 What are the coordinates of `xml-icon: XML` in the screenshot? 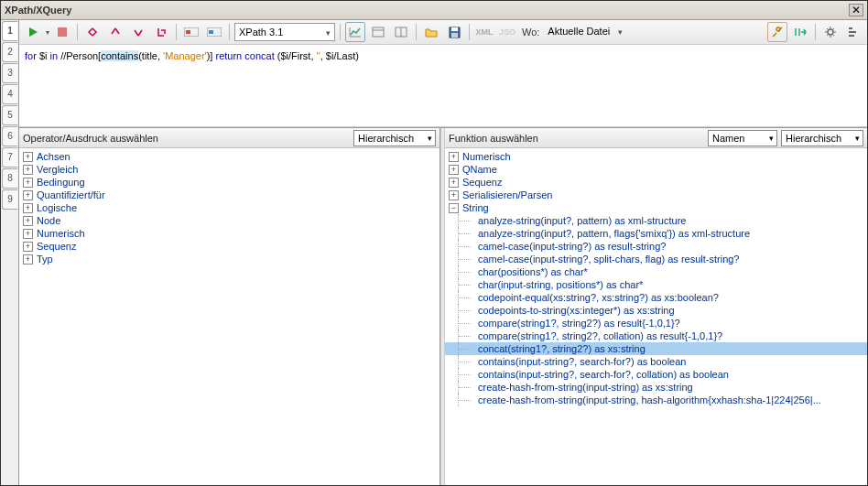 It's located at (484, 32).